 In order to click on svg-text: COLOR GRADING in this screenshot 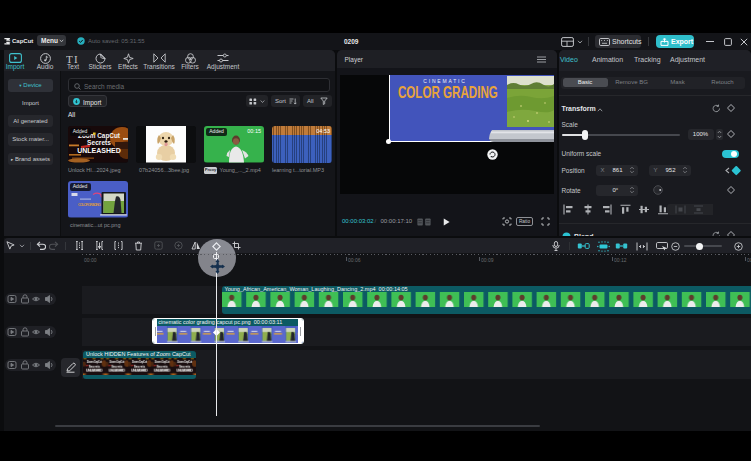, I will do `click(90, 205)`.